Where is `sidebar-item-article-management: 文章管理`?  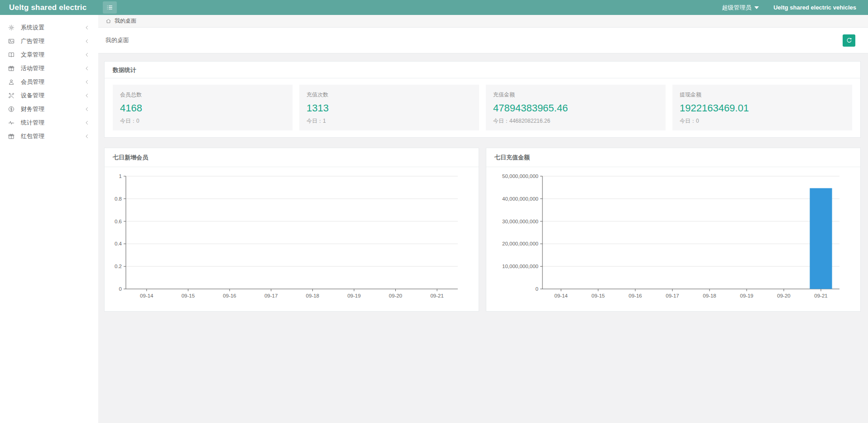 sidebar-item-article-management: 文章管理 is located at coordinates (49, 55).